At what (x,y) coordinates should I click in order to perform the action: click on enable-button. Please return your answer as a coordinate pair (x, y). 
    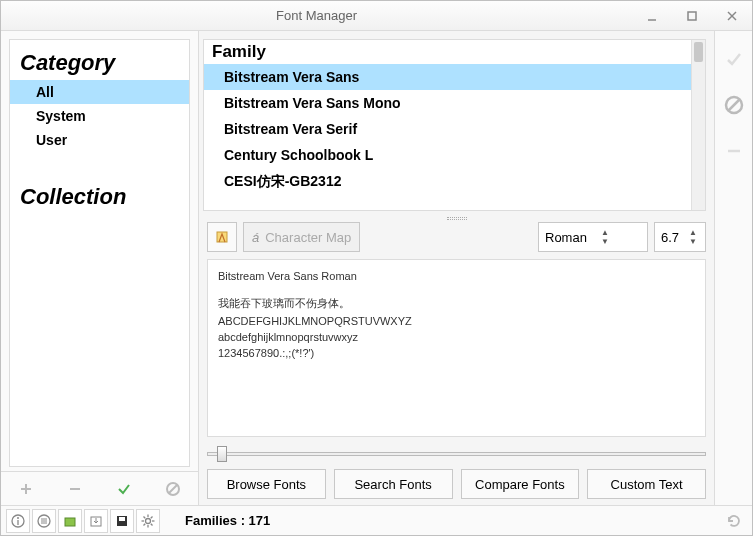
    Looking at the image, I should click on (124, 488).